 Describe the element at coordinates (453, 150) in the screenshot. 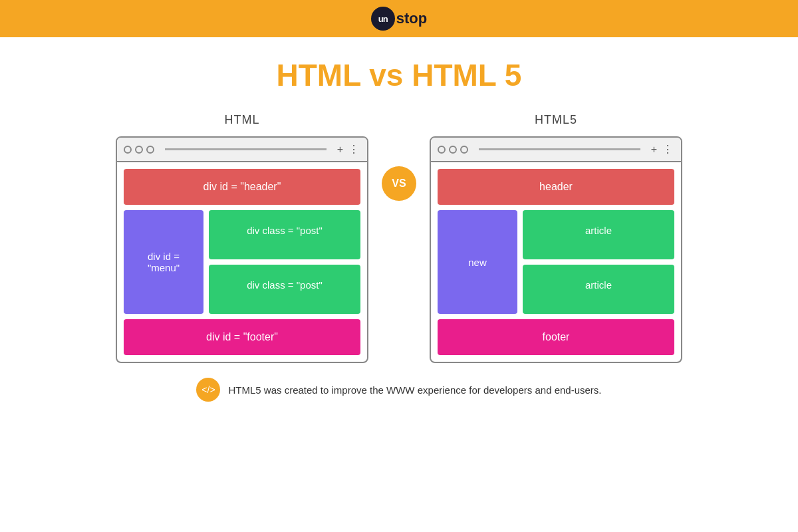

I see `html5-browser-circles` at that location.